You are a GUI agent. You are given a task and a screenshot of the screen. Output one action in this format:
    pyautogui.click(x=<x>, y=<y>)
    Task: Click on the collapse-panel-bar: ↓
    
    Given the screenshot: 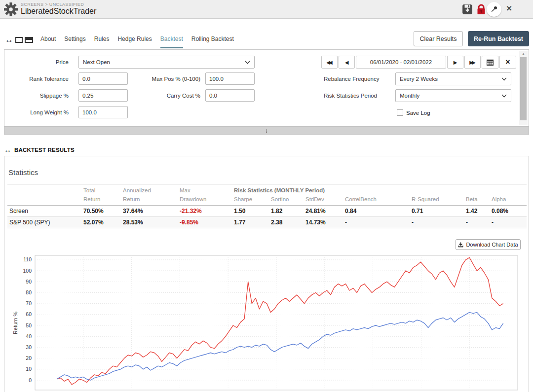 What is the action you would take?
    pyautogui.click(x=266, y=130)
    